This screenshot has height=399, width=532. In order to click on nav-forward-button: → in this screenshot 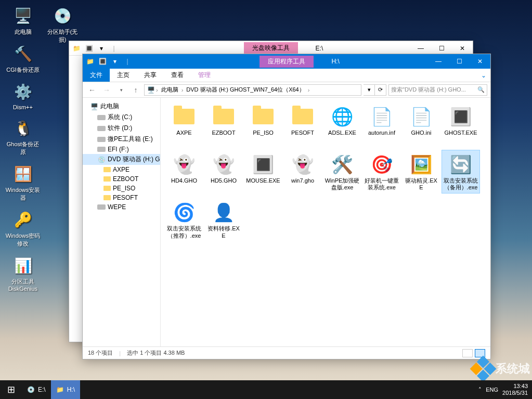, I will do `click(107, 90)`.